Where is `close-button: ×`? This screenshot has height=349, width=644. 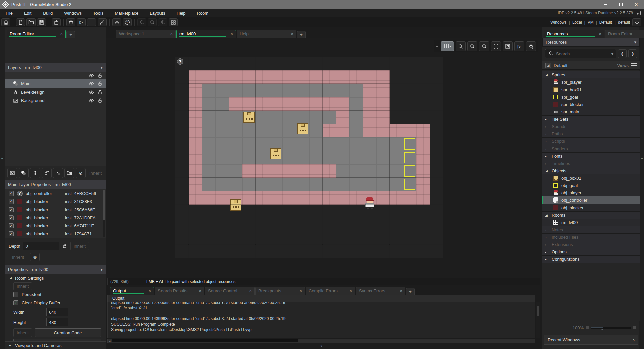 close-button: × is located at coordinates (636, 5).